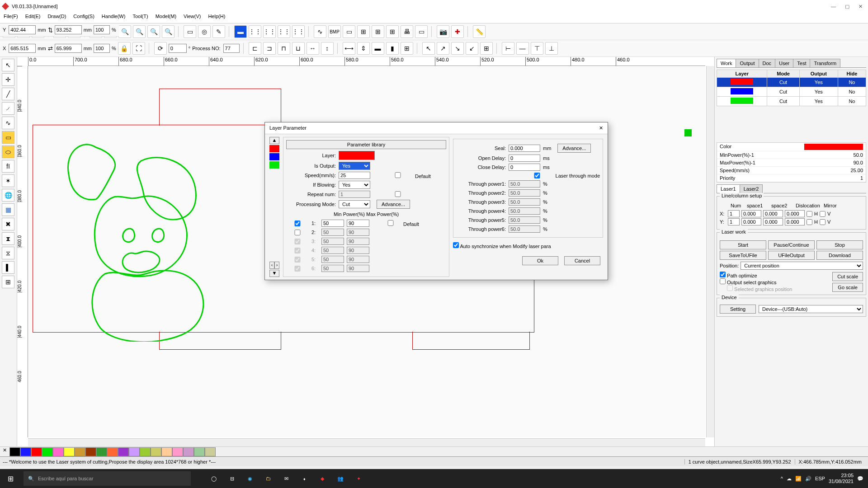 The width and height of the screenshot is (868, 488). I want to click on app-icon: ◆, so click(322, 479).